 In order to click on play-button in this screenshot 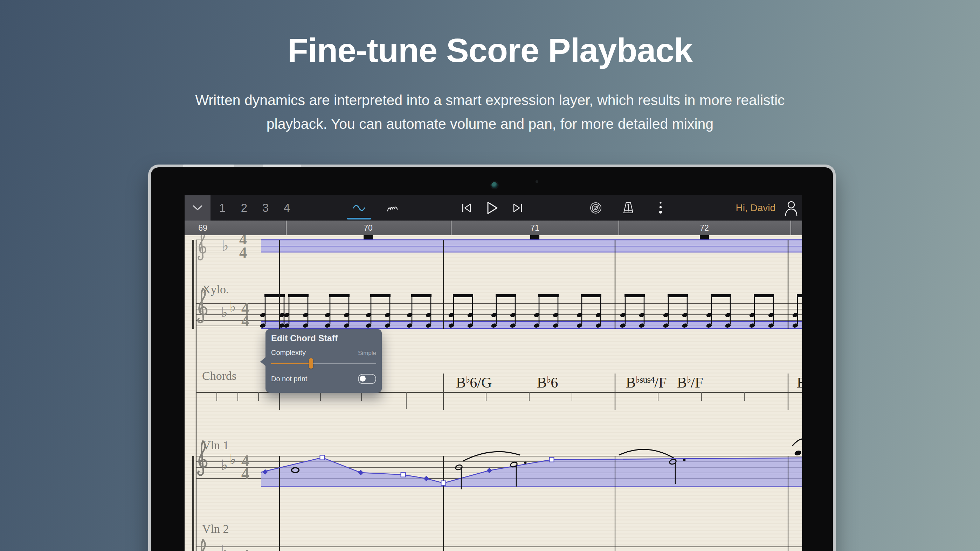, I will do `click(492, 208)`.